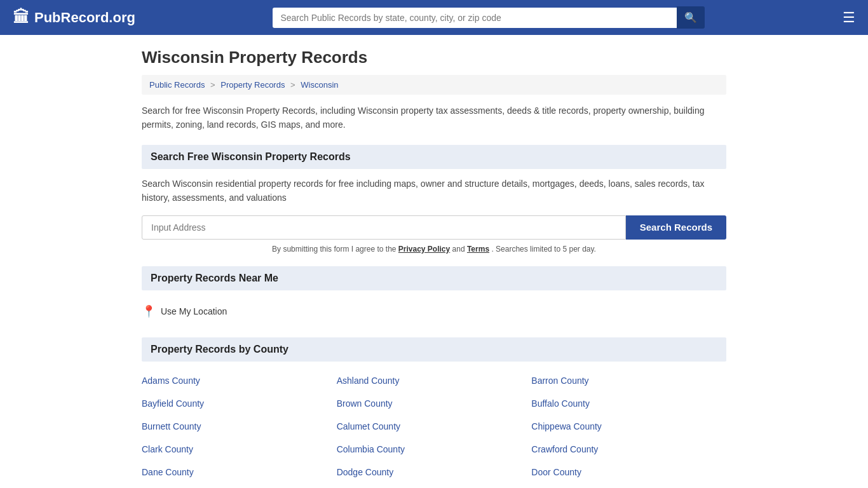 The width and height of the screenshot is (868, 488). Describe the element at coordinates (435, 472) in the screenshot. I see `county-link: Dodge County` at that location.